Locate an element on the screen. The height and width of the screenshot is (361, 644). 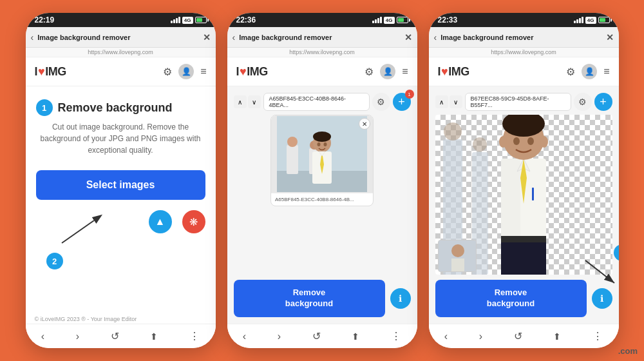
status-bar-1: 22:19 4G is located at coordinates (121, 20).